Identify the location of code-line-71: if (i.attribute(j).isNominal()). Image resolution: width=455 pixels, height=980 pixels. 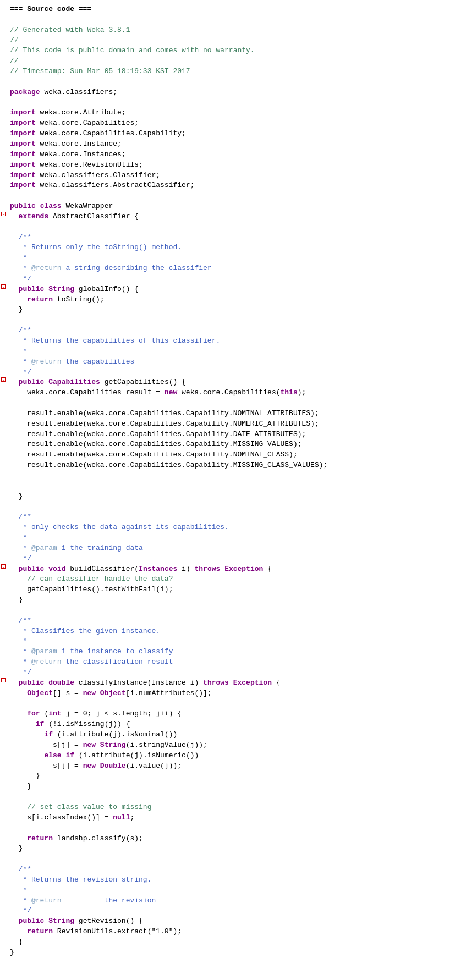
(228, 735).